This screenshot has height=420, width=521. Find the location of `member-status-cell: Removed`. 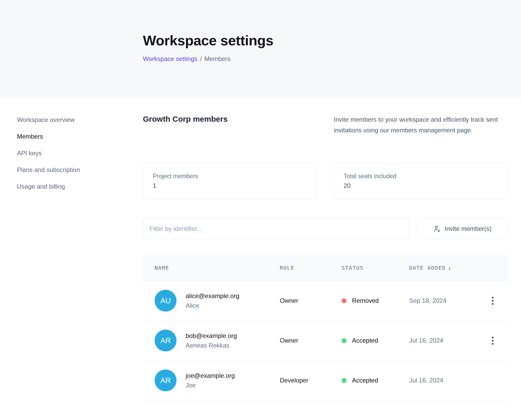

member-status-cell: Removed is located at coordinates (375, 301).